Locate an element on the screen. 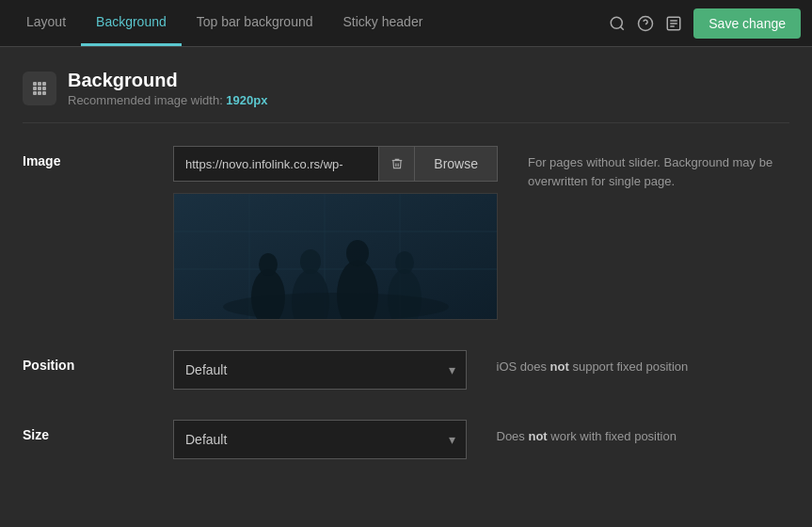  grid-icon is located at coordinates (40, 88).